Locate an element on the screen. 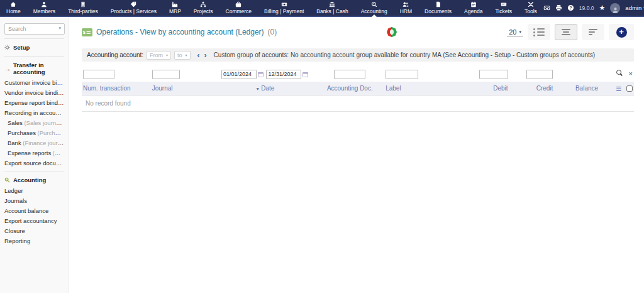 The width and height of the screenshot is (644, 294). printer-icon is located at coordinates (558, 8).